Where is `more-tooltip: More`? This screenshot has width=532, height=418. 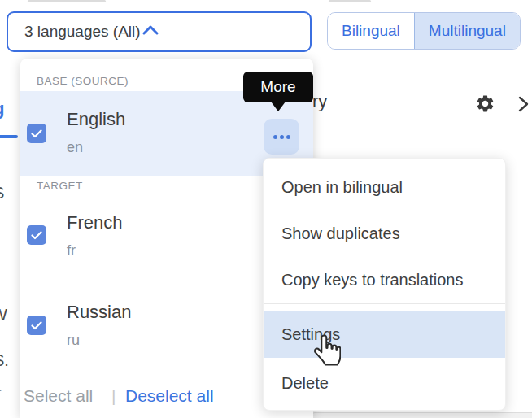
more-tooltip: More is located at coordinates (278, 87).